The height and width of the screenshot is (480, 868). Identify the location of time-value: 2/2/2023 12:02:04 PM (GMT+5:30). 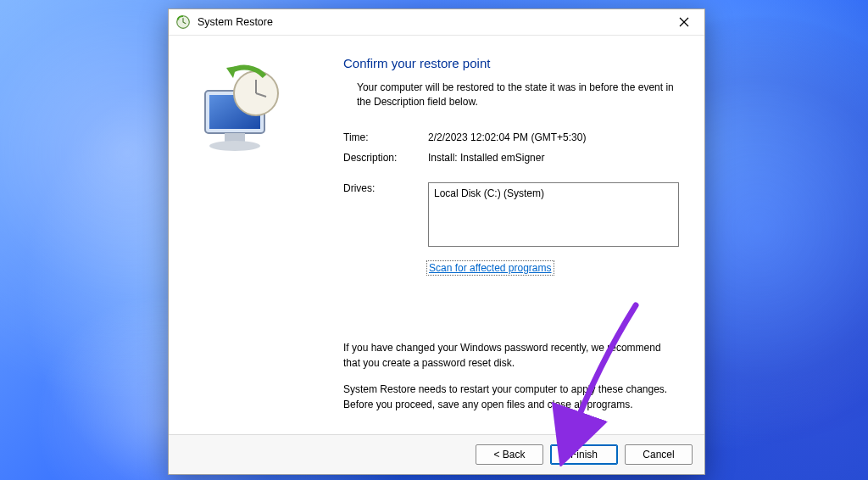
(554, 137).